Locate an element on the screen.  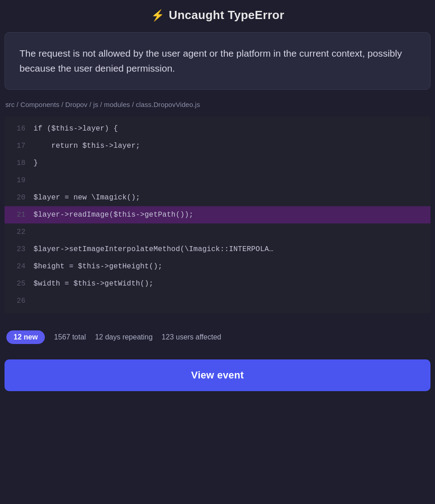
breadcrumb: src / Components / Dropov / js / modules… is located at coordinates (218, 104).